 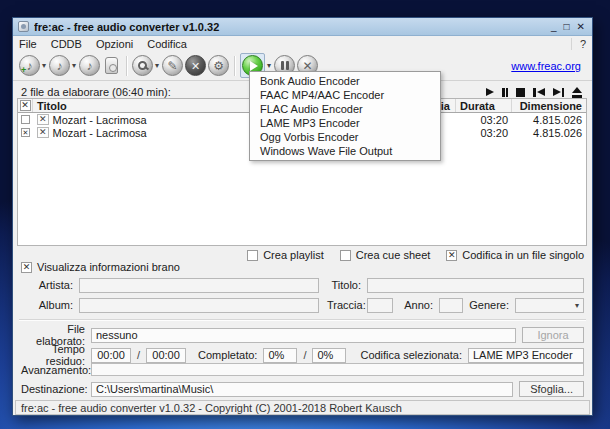 What do you see at coordinates (46, 285) in the screenshot?
I see `artista-label: Artista:` at bounding box center [46, 285].